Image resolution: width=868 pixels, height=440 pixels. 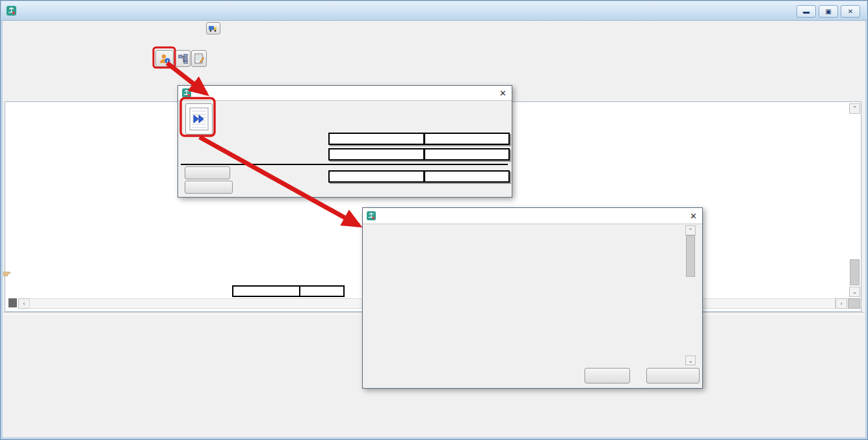 What do you see at coordinates (806, 12) in the screenshot?
I see `minimize-button: ▬` at bounding box center [806, 12].